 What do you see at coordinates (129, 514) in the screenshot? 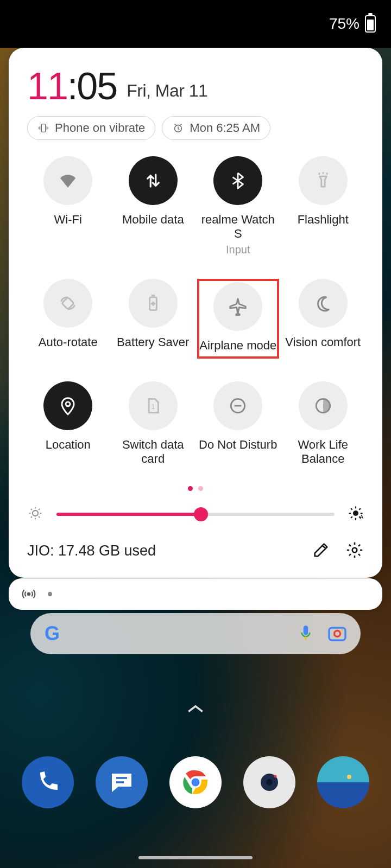
I see `brightness-fill` at bounding box center [129, 514].